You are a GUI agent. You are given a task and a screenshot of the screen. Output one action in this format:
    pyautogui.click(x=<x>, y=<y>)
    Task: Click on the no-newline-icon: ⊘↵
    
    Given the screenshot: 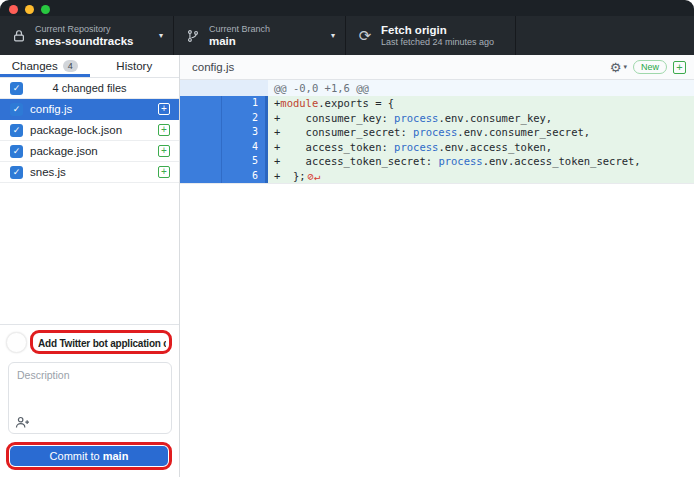 What is the action you would take?
    pyautogui.click(x=314, y=176)
    